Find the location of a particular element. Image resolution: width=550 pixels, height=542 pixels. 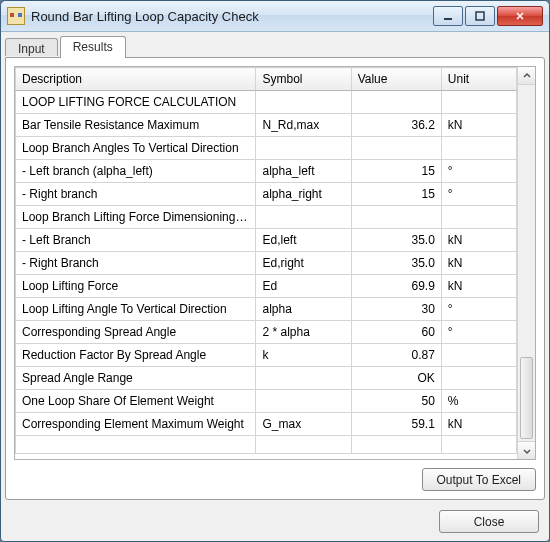

cell-desc: Loop Branch Lifting Force Dimensioning V… is located at coordinates (136, 218).